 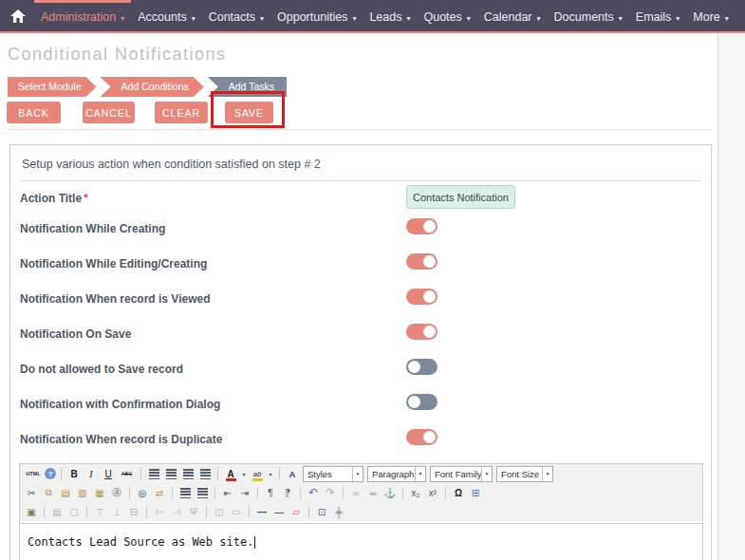 I want to click on link-icon: ∞, so click(x=356, y=494).